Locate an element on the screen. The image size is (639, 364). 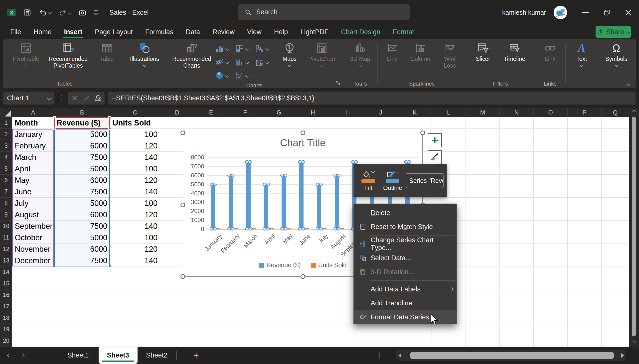
qat-customize-icon is located at coordinates (96, 12).